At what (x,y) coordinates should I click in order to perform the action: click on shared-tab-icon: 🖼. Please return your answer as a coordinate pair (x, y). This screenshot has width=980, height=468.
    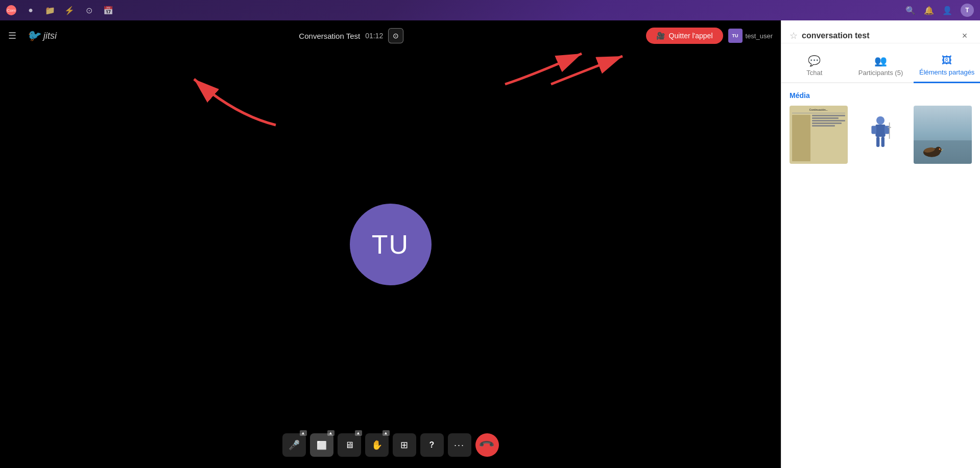
    Looking at the image, I should click on (947, 60).